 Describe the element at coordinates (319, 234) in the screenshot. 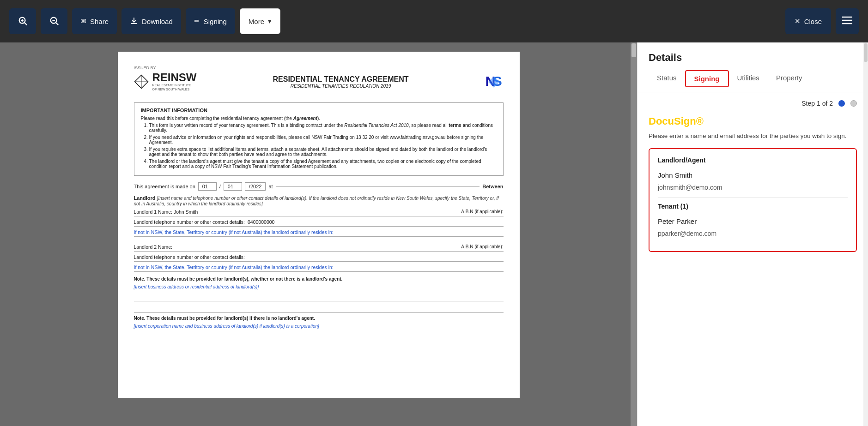

I see `landlord-section: Landlord [Insert name and telephone numb…` at that location.